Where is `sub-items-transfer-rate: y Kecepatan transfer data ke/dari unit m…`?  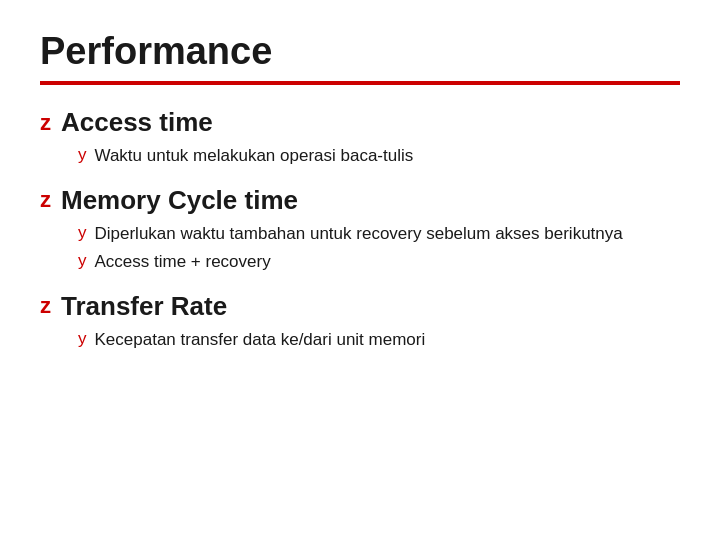 sub-items-transfer-rate: y Kecepatan transfer data ke/dari unit m… is located at coordinates (379, 340).